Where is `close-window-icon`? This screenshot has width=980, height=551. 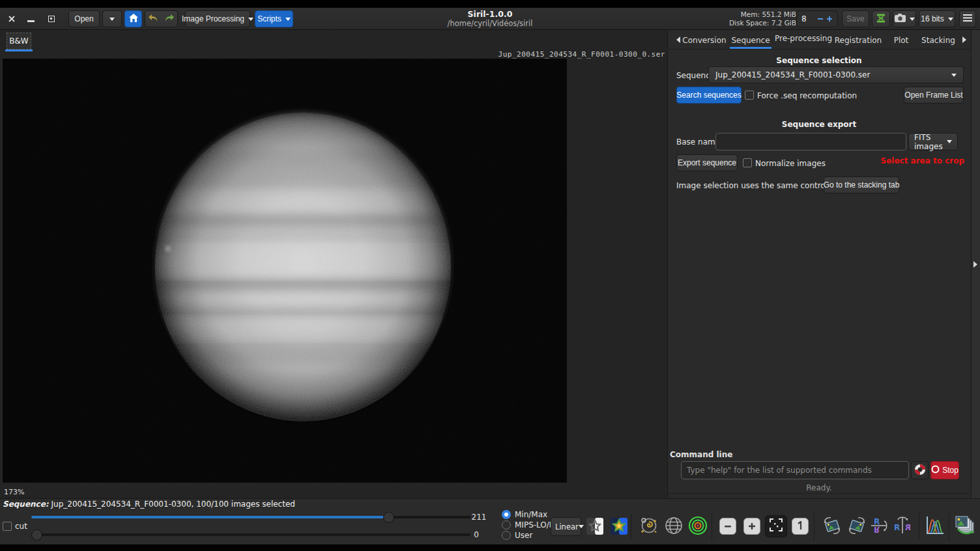
close-window-icon is located at coordinates (12, 20).